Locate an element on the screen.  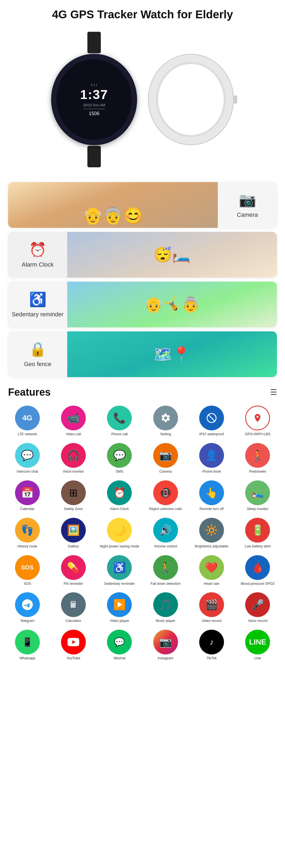
feature-label-14: Alarm Clock is located at coordinates (119, 509).